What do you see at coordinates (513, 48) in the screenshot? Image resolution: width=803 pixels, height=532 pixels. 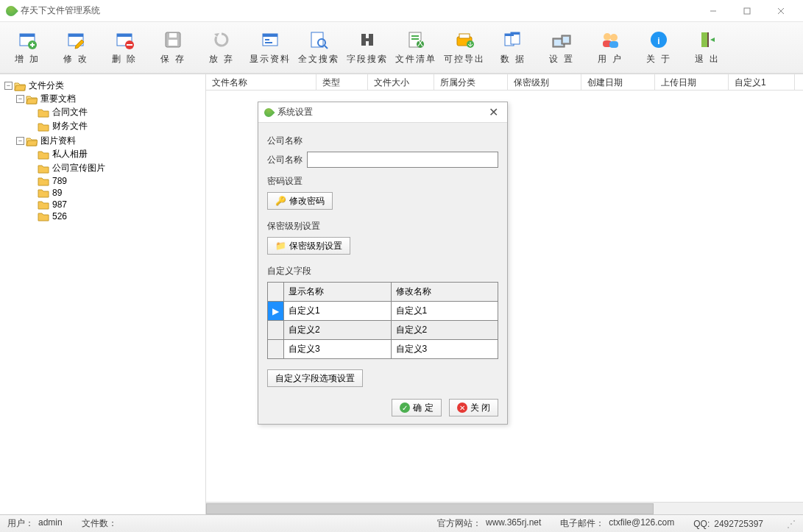 I see `toolbar-data-button: 数 据` at bounding box center [513, 48].